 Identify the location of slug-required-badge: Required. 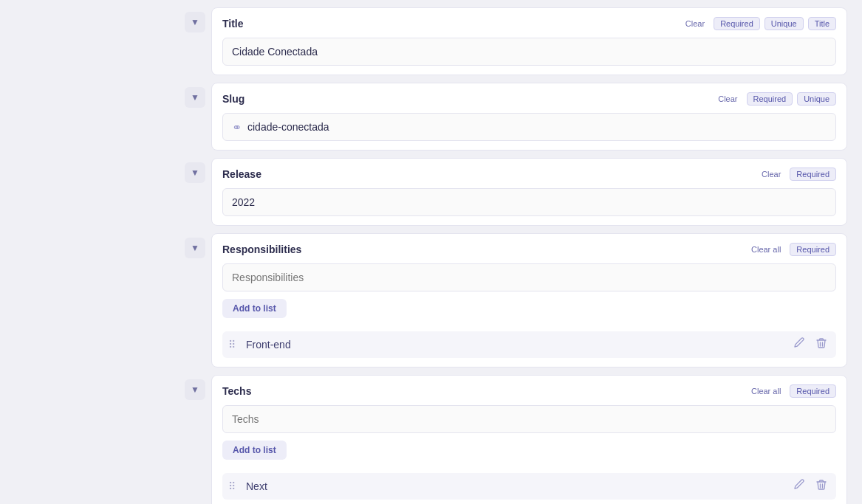
(770, 99).